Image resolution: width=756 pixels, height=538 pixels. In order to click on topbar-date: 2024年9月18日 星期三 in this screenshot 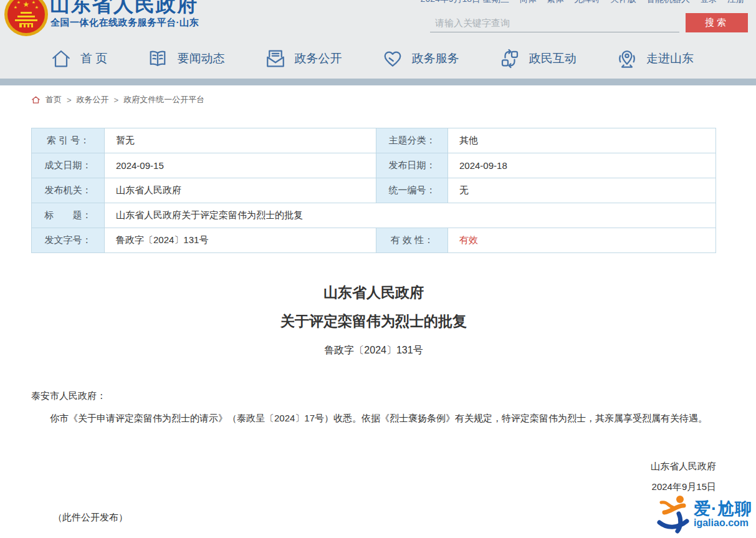, I will do `click(465, 2)`.